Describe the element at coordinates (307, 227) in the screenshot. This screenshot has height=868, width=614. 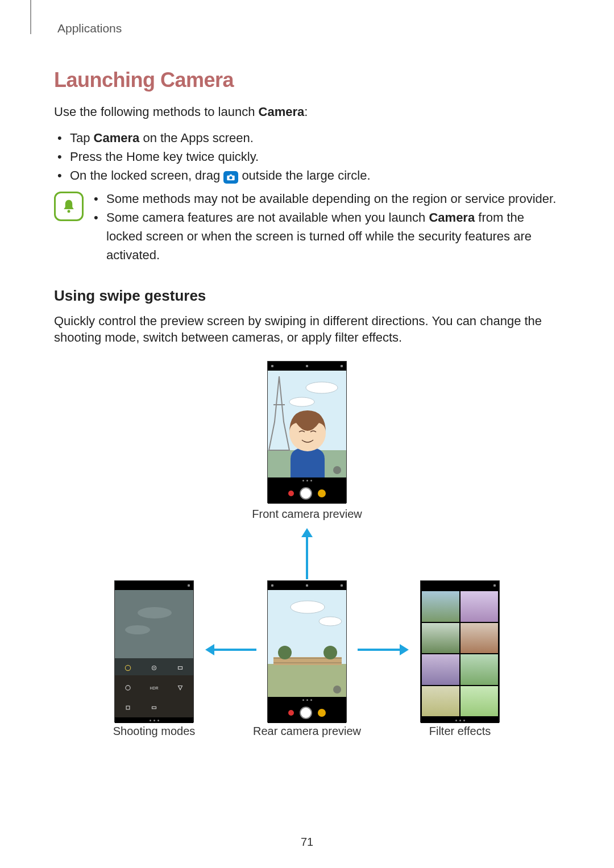
I see `note-block: Some methods may not be available depend…` at that location.